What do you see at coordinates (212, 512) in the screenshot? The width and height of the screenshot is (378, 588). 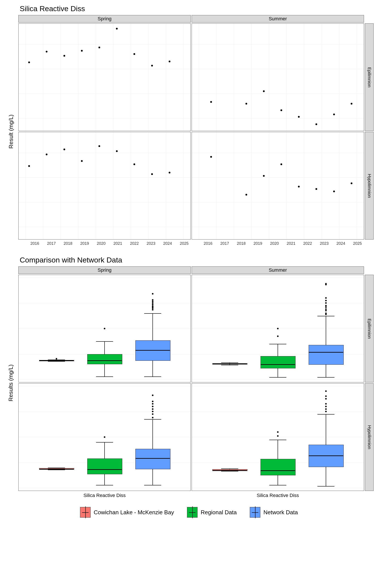 I see `legend-item-regional: Regional Data` at bounding box center [212, 512].